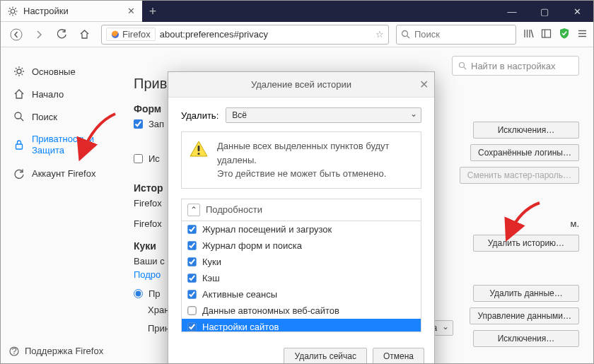  Describe the element at coordinates (315, 153) in the screenshot. I see `warning-line1: Данные всех выделенных пунктов будут уда…` at that location.